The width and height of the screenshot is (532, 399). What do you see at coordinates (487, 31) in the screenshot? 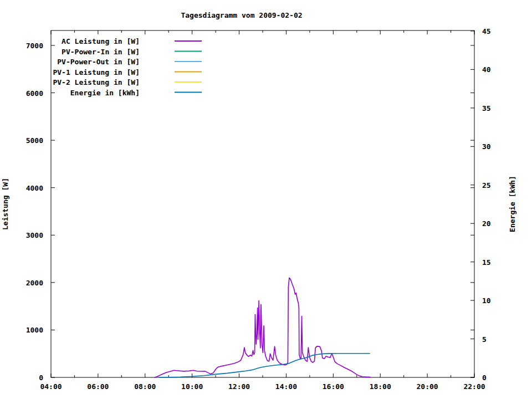
I see `y2-tick-label: 45` at bounding box center [487, 31].